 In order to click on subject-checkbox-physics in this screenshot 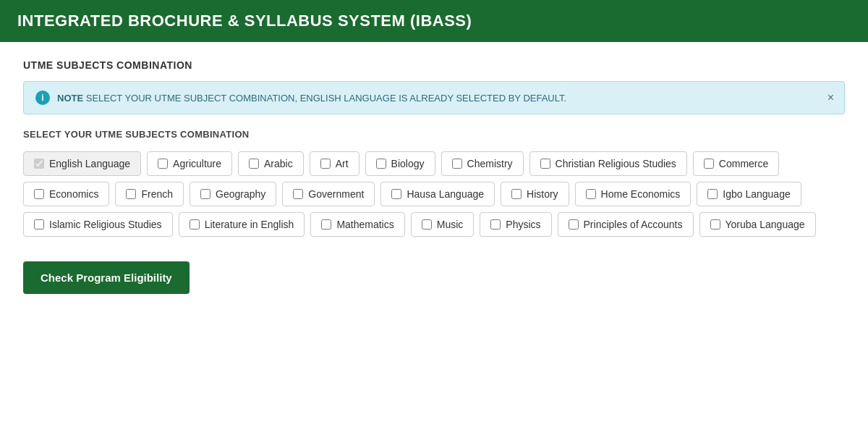, I will do `click(495, 224)`.